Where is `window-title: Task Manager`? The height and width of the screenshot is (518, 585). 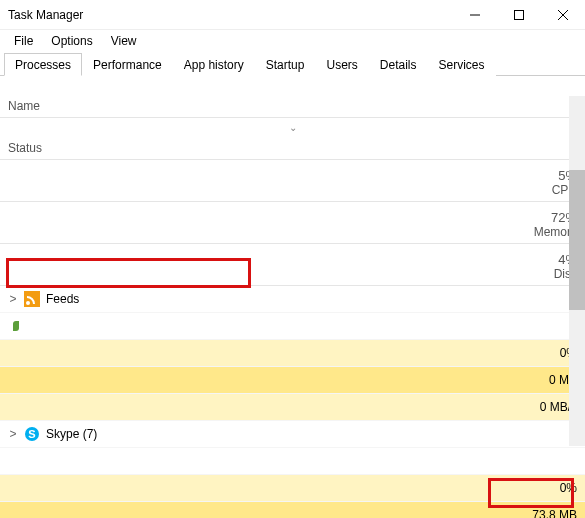
window-title: Task Manager is located at coordinates (230, 15).